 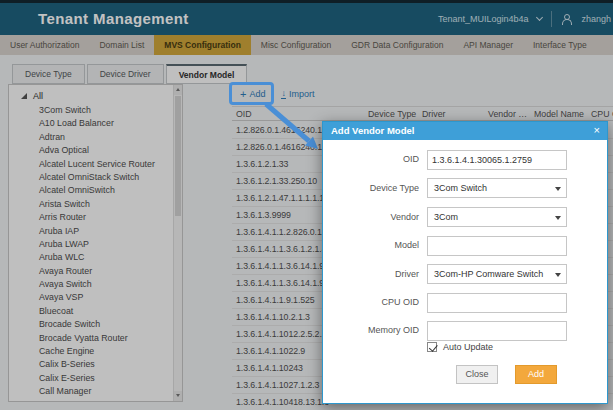 What do you see at coordinates (497, 217) in the screenshot?
I see `vendor-select: 3Com` at bounding box center [497, 217].